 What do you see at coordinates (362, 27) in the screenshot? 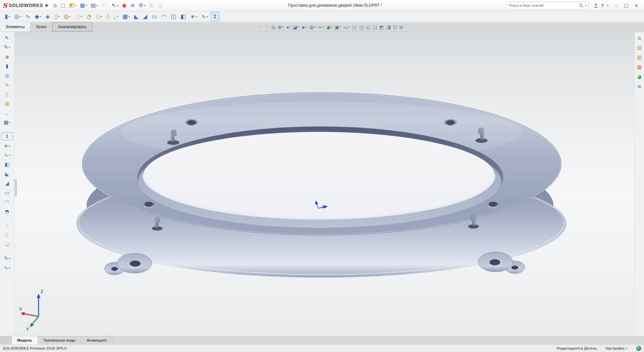
I see `back-view-icon: ◳` at bounding box center [362, 27].